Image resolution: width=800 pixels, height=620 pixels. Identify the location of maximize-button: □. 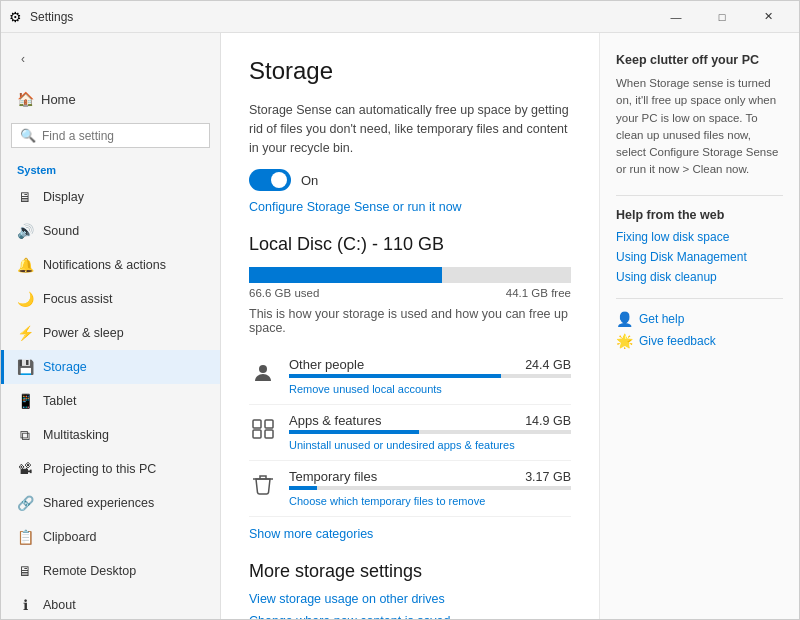
(722, 17).